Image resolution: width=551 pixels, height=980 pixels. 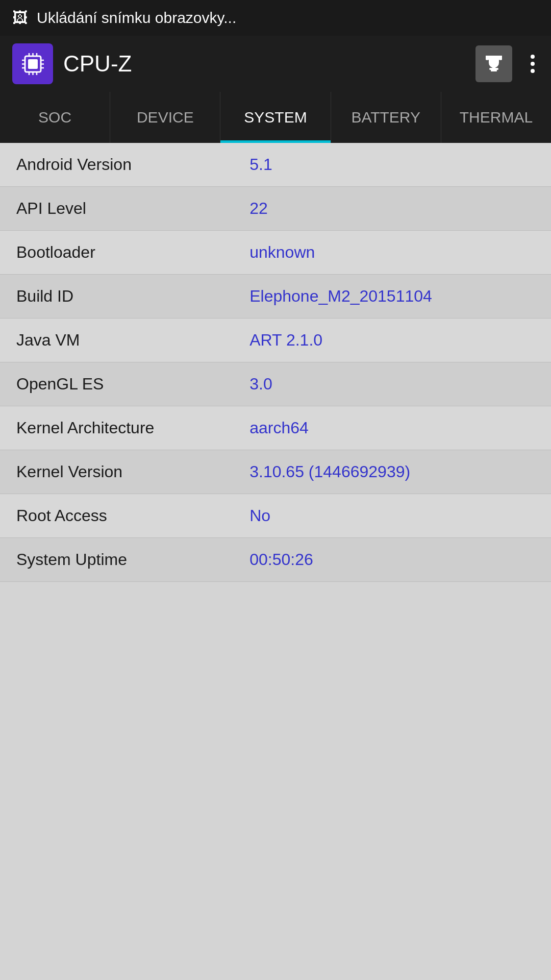 What do you see at coordinates (33, 64) in the screenshot?
I see `app-logo` at bounding box center [33, 64].